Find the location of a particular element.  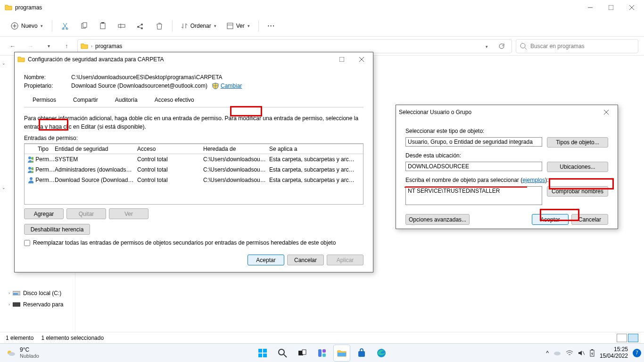

shield-icon is located at coordinates (215, 86).